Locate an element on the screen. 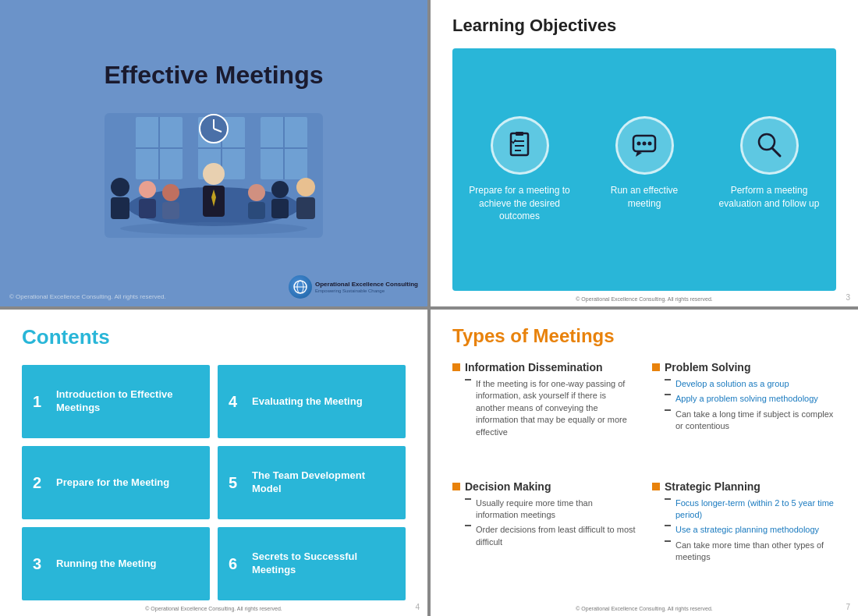  objective-item-3: Perform a meeting evaluation and follow … is located at coordinates (769, 164).